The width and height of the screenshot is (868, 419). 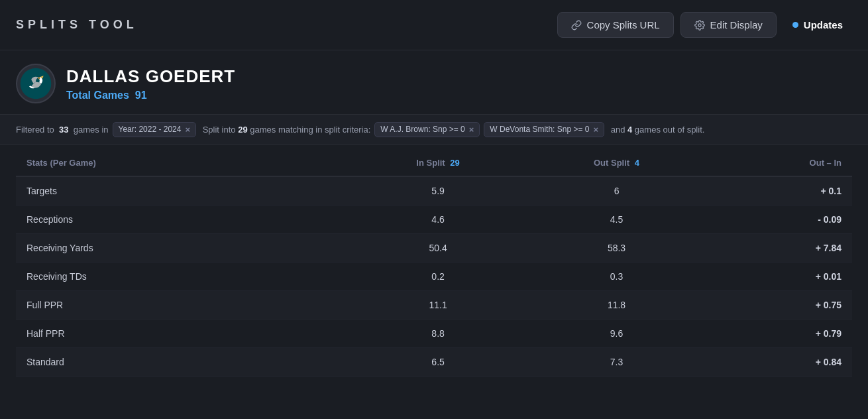 What do you see at coordinates (700, 25) in the screenshot?
I see `gear-icon` at bounding box center [700, 25].